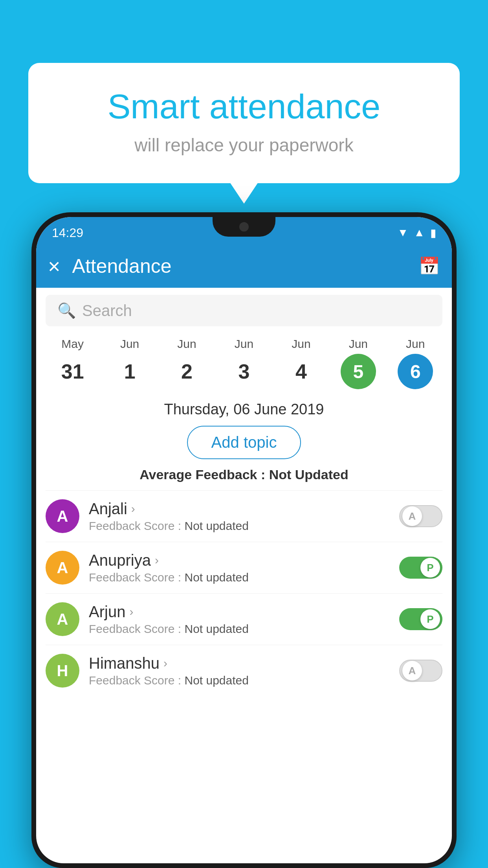  What do you see at coordinates (244, 409) in the screenshot?
I see `selected-date: Thursday, 06 June 2019` at bounding box center [244, 409].